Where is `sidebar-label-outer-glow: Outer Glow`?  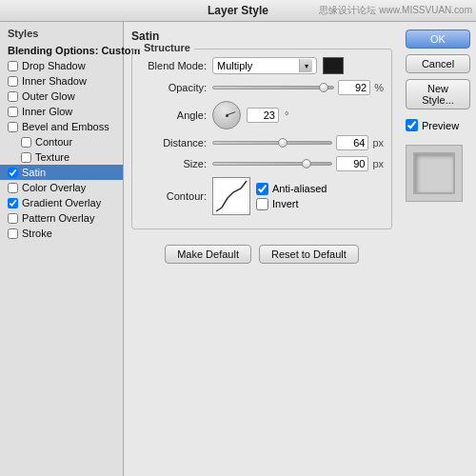 sidebar-label-outer-glow: Outer Glow is located at coordinates (49, 96).